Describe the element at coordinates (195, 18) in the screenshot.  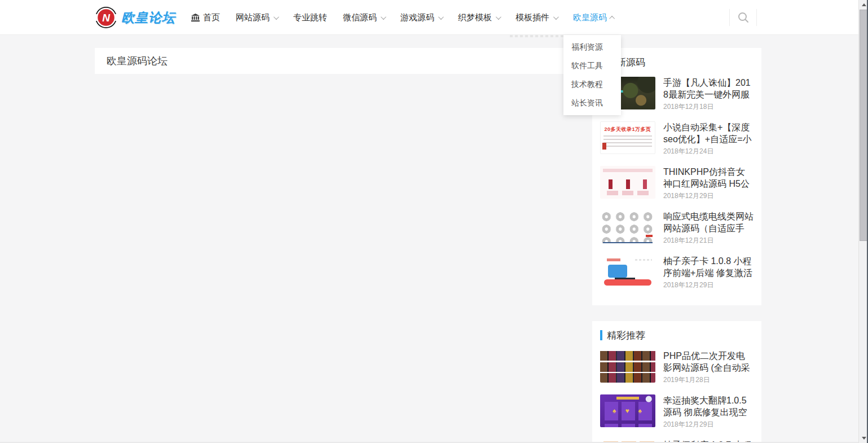
I see `bank-icon` at that location.